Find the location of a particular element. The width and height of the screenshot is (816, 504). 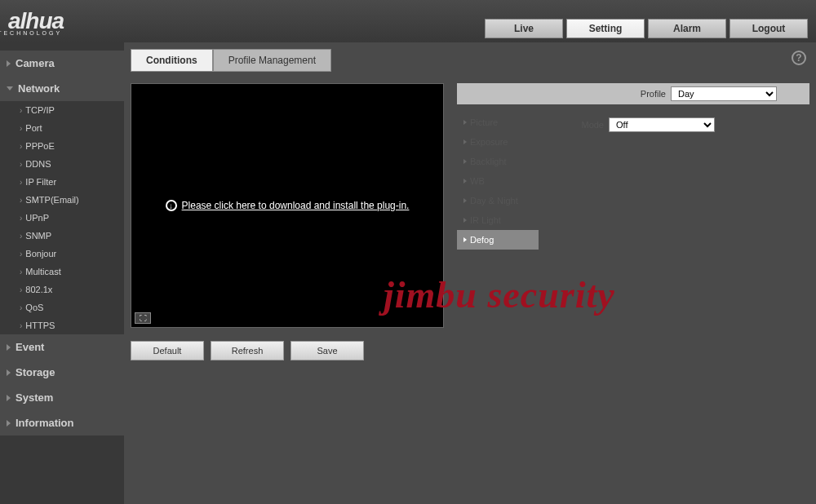

sidebar-item-upnp: ›UPnP is located at coordinates (62, 218).